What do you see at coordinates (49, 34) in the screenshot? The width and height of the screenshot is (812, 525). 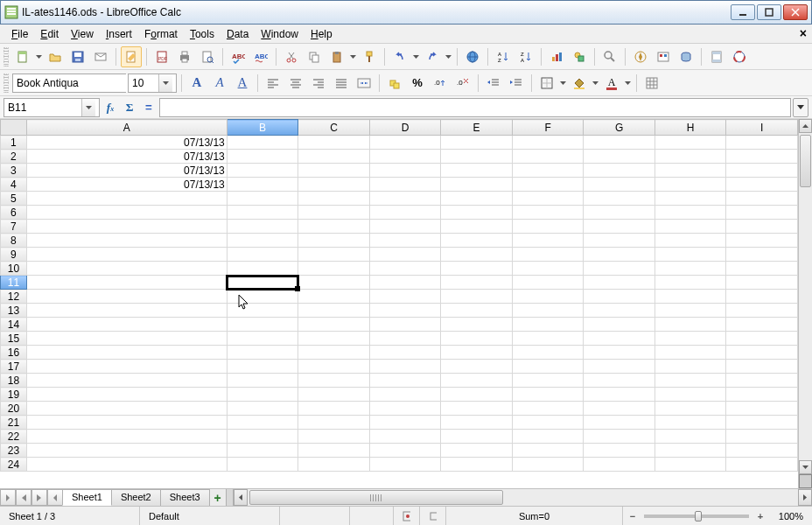 I see `menu-edit: Edit` at bounding box center [49, 34].